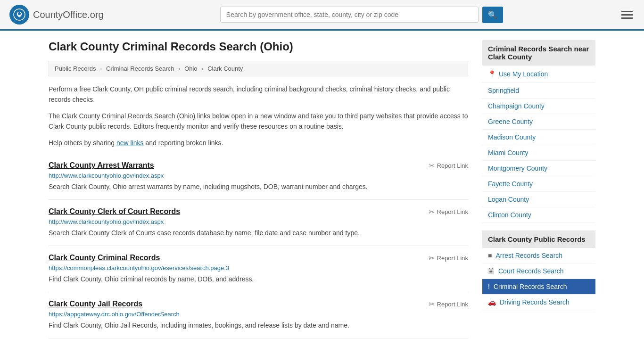  I want to click on result-header-1: Clark County Clerk of Court Records ✂ Re…, so click(258, 212).